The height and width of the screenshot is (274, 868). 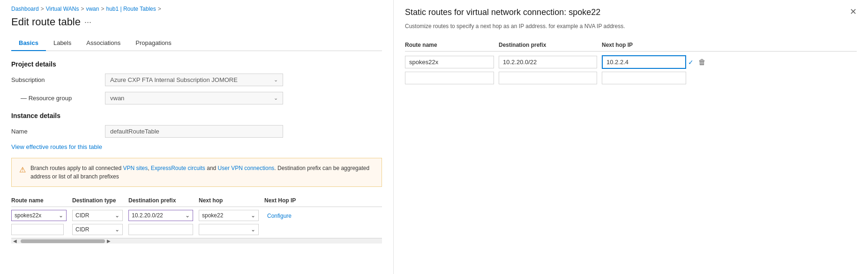 What do you see at coordinates (197, 22) in the screenshot?
I see `page-title-container: Edit route table ···` at bounding box center [197, 22].